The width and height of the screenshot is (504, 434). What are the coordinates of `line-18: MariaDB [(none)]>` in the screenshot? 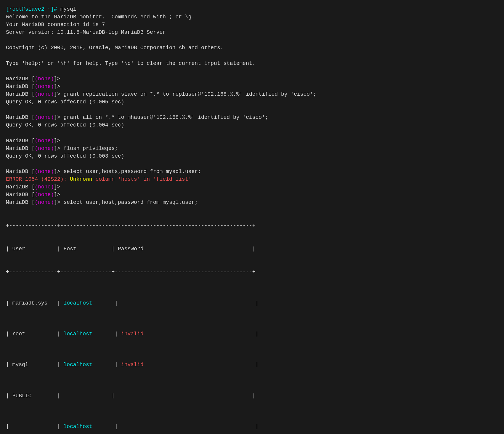 It's located at (252, 141).